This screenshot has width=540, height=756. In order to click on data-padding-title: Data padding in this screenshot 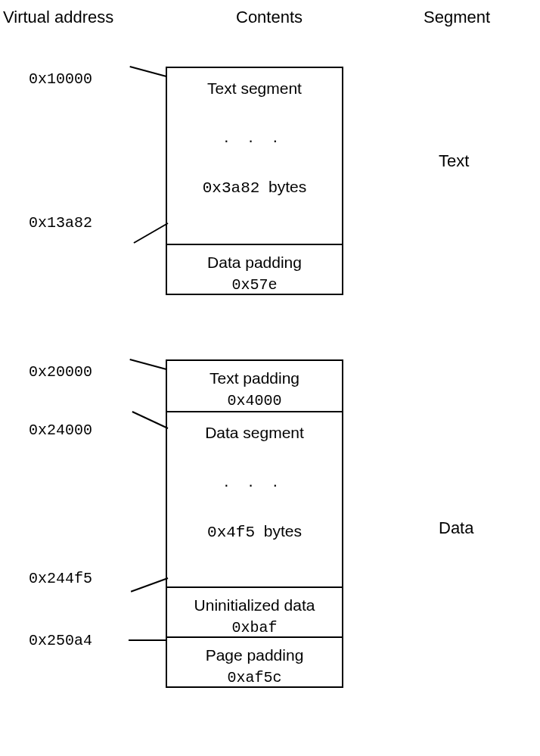, I will do `click(254, 262)`.